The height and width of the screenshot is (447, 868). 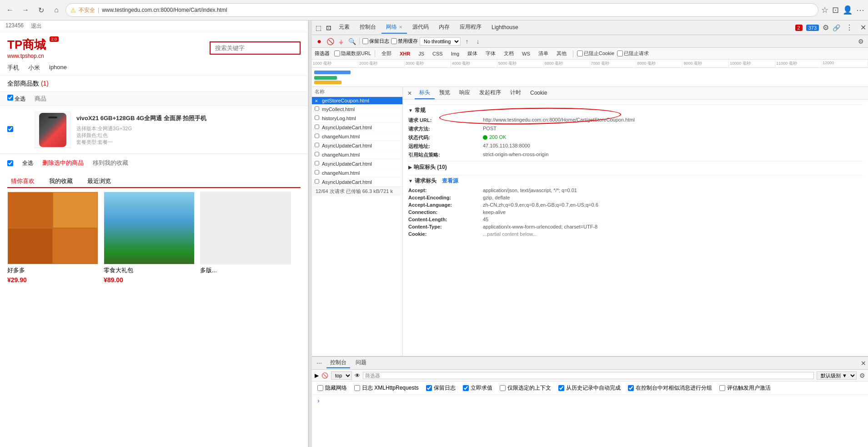 I want to click on blocked-requests-label: 已阻止请求, so click(x=633, y=54).